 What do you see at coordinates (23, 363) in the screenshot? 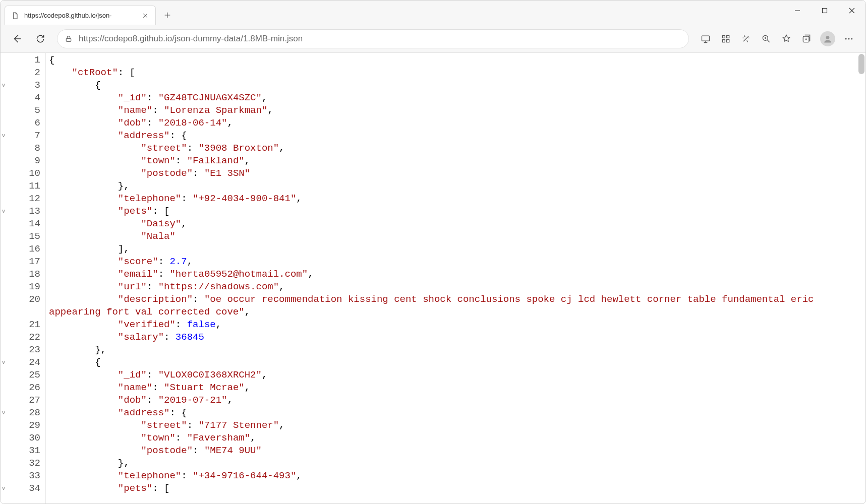
I see `line-number: 24` at bounding box center [23, 363].